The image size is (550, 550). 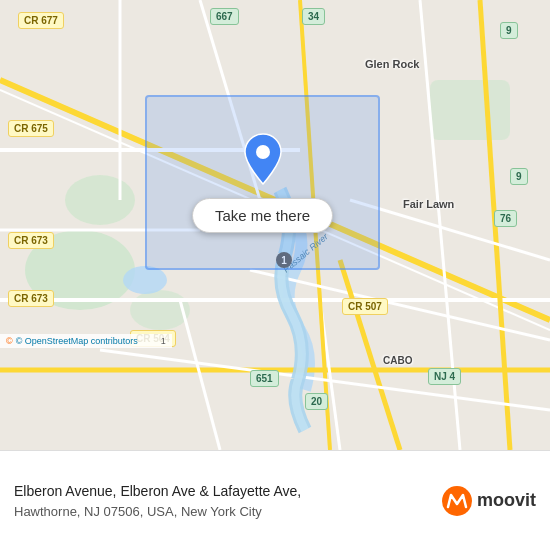 I want to click on address-line2: Hawthorne, NJ 07506, USA, New York City, so click(x=222, y=512).